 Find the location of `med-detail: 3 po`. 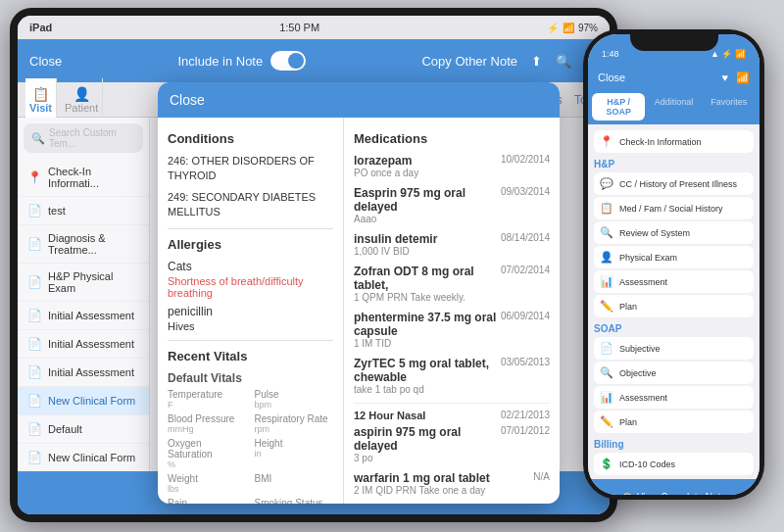

med-detail: 3 po is located at coordinates (452, 459).